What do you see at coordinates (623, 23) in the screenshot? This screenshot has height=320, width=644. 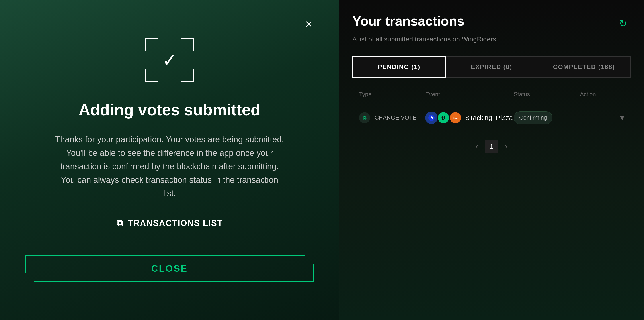 I see `refresh-button: ↻` at bounding box center [623, 23].